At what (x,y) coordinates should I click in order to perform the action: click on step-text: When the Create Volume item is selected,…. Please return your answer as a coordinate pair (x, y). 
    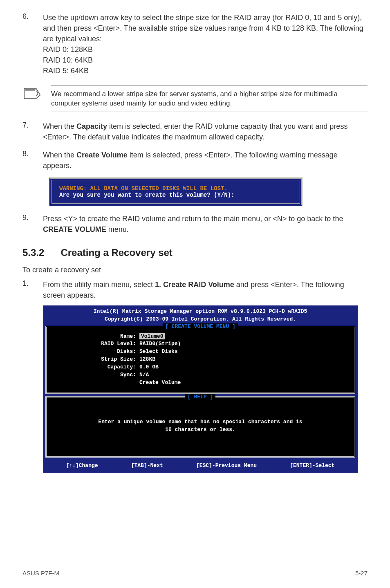
    Looking at the image, I should click on (205, 160).